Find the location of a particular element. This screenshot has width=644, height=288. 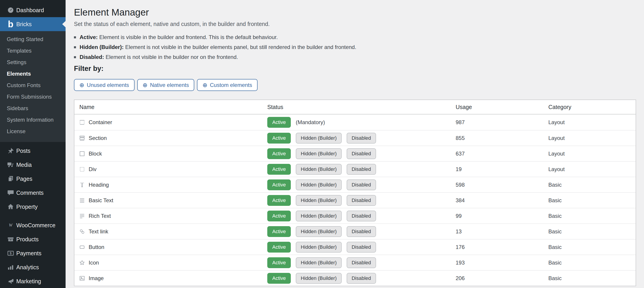

element-name: Block is located at coordinates (96, 154).